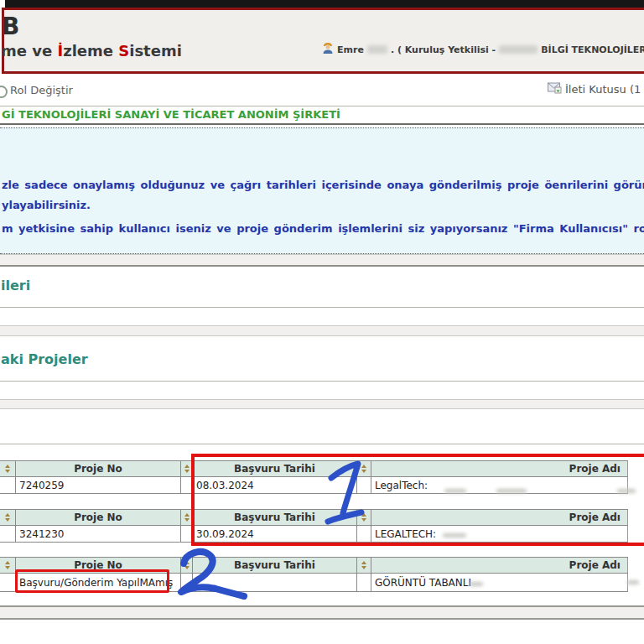 The height and width of the screenshot is (644, 644). Describe the element at coordinates (91, 50) in the screenshot. I see `app-title: me ve İzleme Sistemi` at that location.